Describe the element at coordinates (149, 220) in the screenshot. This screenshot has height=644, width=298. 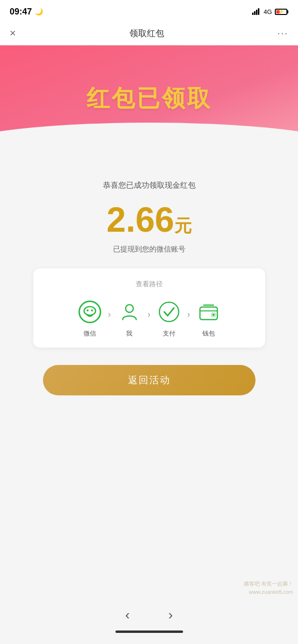
I see `amount-display: 2.66元` at that location.